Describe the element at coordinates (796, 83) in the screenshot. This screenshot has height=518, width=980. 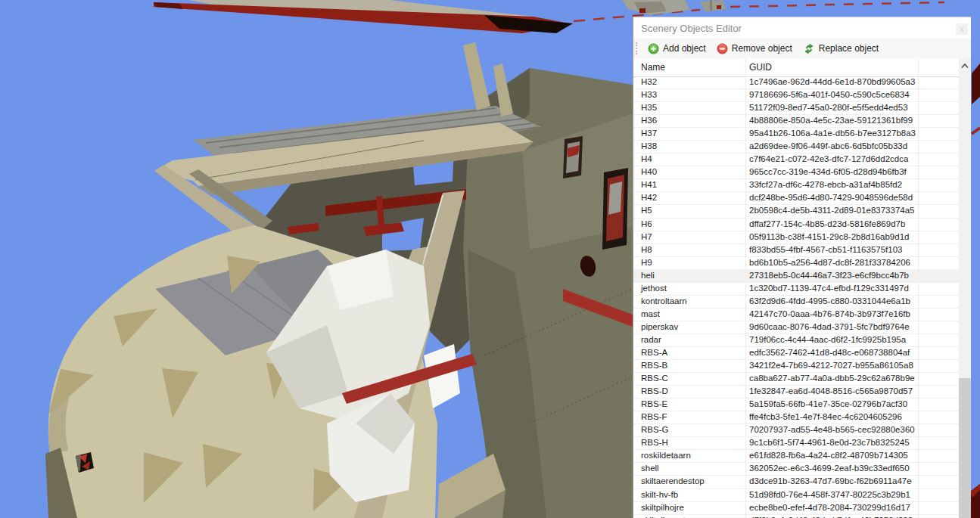
I see `table-row: H321c7496ae-962d-44dd-6e1d-870bd99605a3` at that location.